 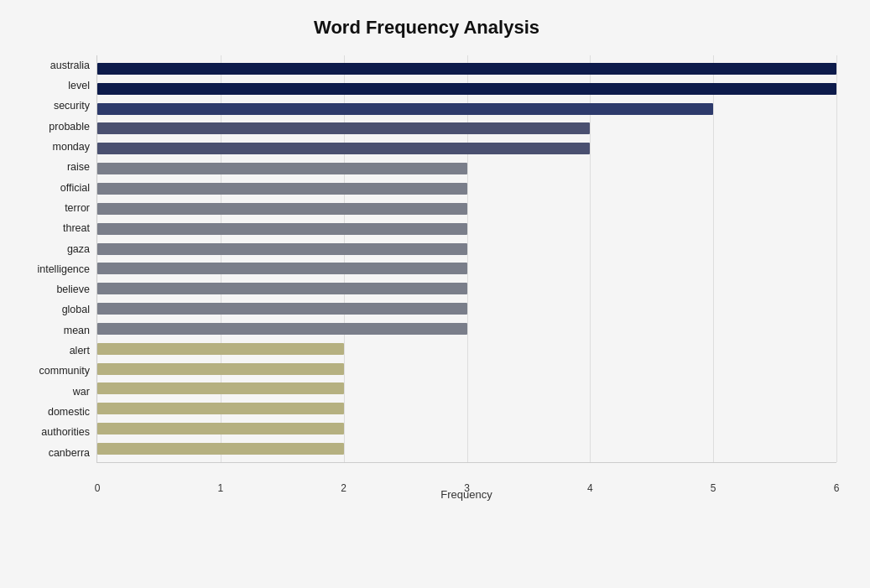 I want to click on y-label-terror: terror, so click(x=54, y=208).